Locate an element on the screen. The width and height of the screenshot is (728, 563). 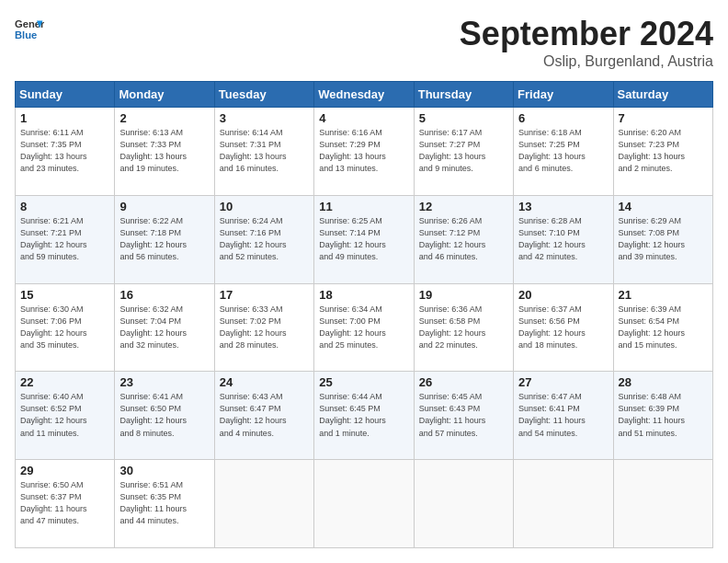
day-cell: 3Sunrise: 6:14 AM Sunset: 7:31 PM Daylig… is located at coordinates (264, 152).